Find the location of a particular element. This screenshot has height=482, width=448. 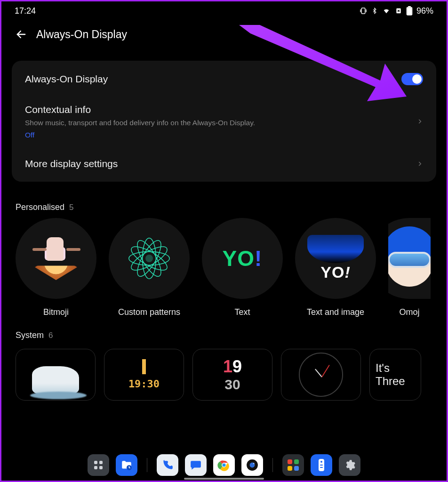

app-folder-icon is located at coordinates (293, 465).